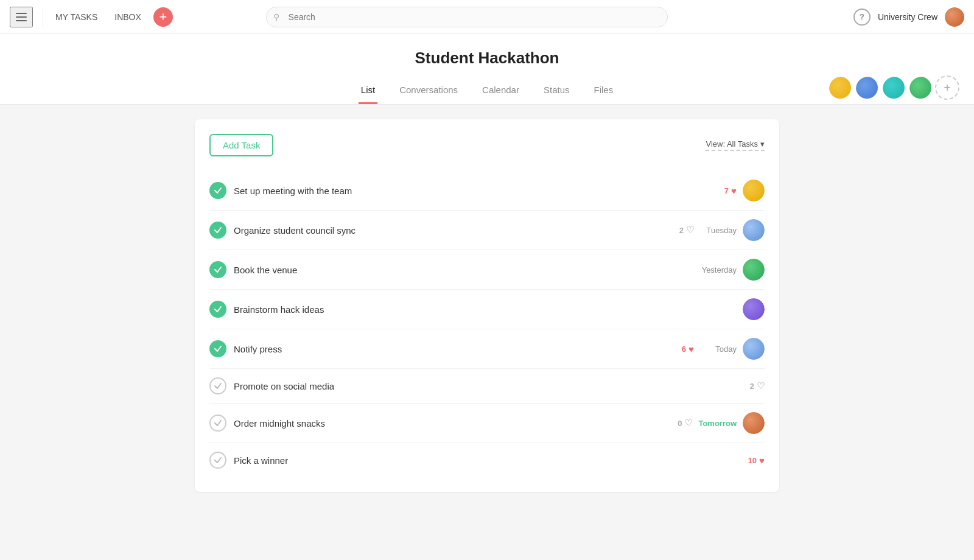 This screenshot has width=974, height=560. What do you see at coordinates (603, 91) in the screenshot?
I see `tab-files: Files` at bounding box center [603, 91].